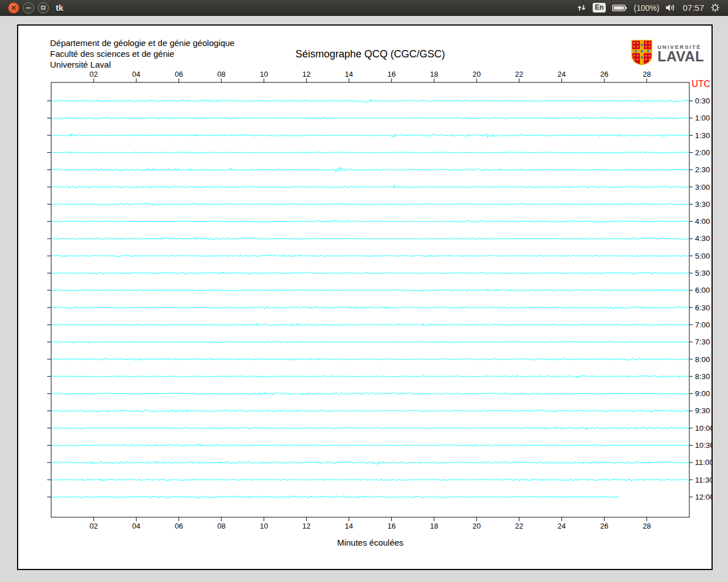  Describe the element at coordinates (264, 526) in the screenshot. I see `x-tick-label-bottom: 10` at that location.